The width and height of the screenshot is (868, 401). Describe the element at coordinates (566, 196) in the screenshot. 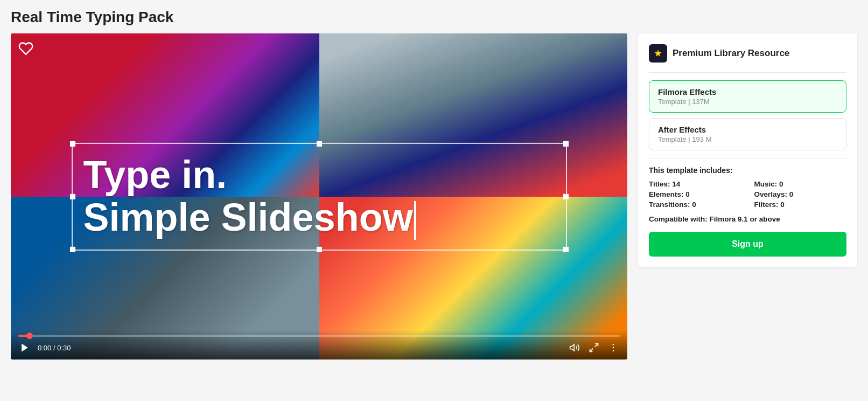

I see `handle-mr` at that location.